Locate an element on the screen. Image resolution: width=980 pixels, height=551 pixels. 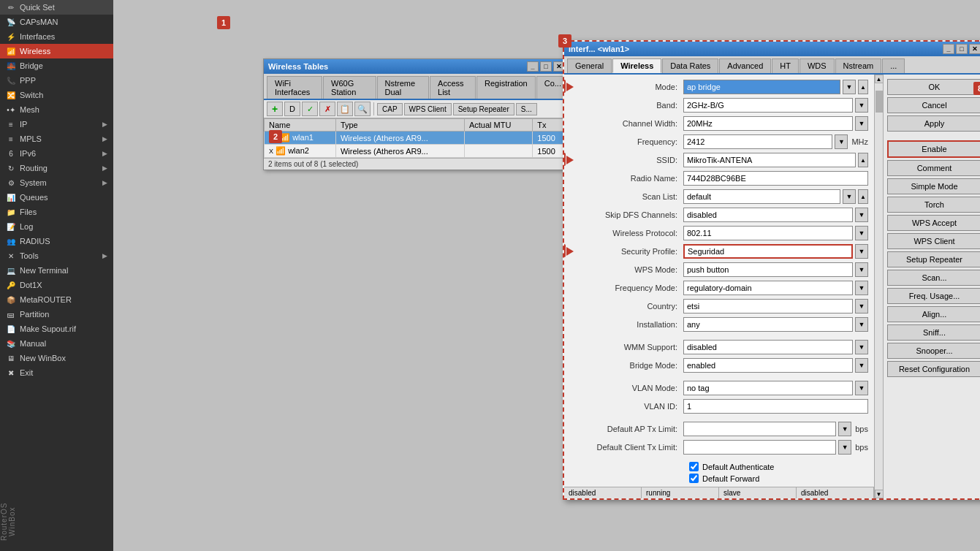
setup-repeater-btn2: Setup Repeater is located at coordinates (934, 259).